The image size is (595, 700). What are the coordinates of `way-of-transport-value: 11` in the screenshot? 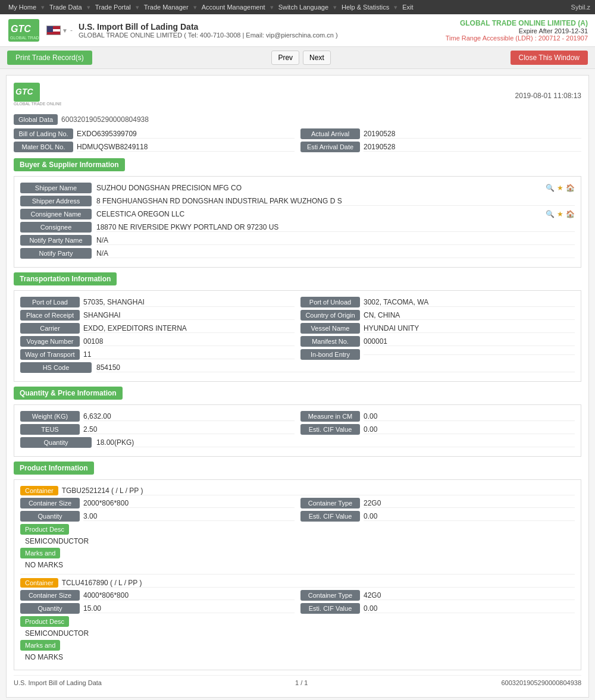 It's located at (189, 354).